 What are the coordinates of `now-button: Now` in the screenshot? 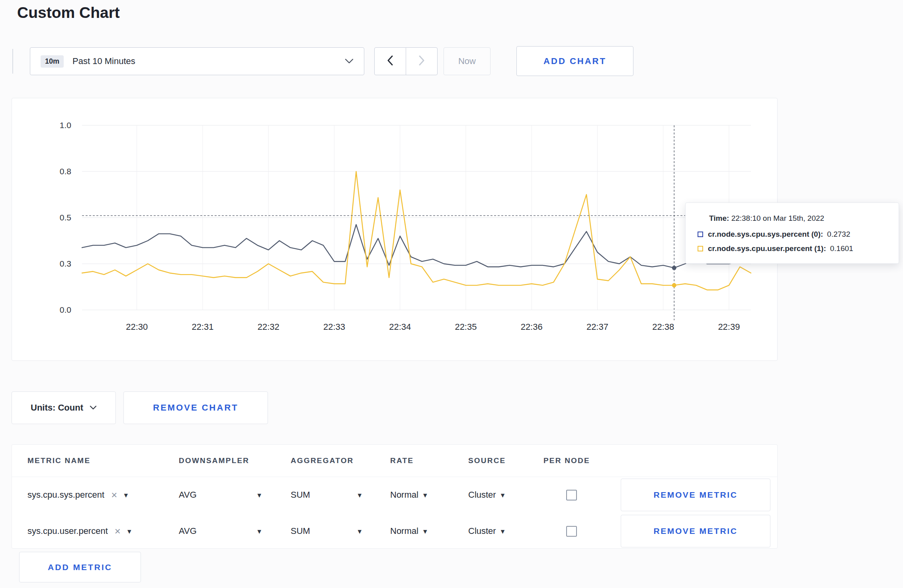 It's located at (467, 61).